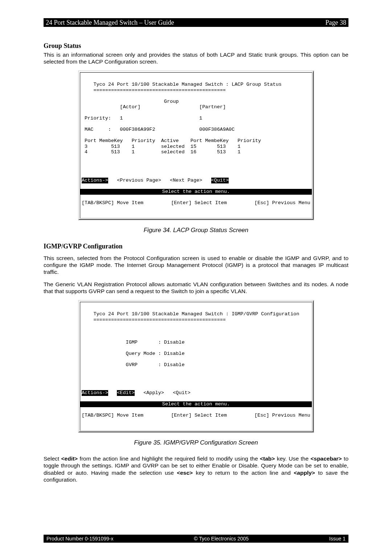 This screenshot has width=392, height=555. Describe the element at coordinates (186, 180) in the screenshot. I see `next-page-action: <Next Page>` at that location.